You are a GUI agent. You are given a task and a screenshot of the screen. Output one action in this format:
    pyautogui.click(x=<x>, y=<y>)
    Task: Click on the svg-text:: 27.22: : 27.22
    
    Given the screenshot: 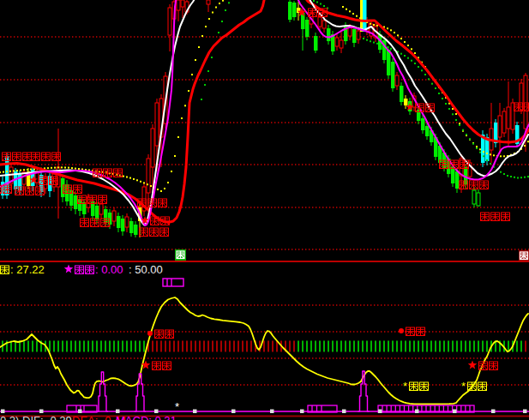 What is the action you would take?
    pyautogui.click(x=27, y=269)
    